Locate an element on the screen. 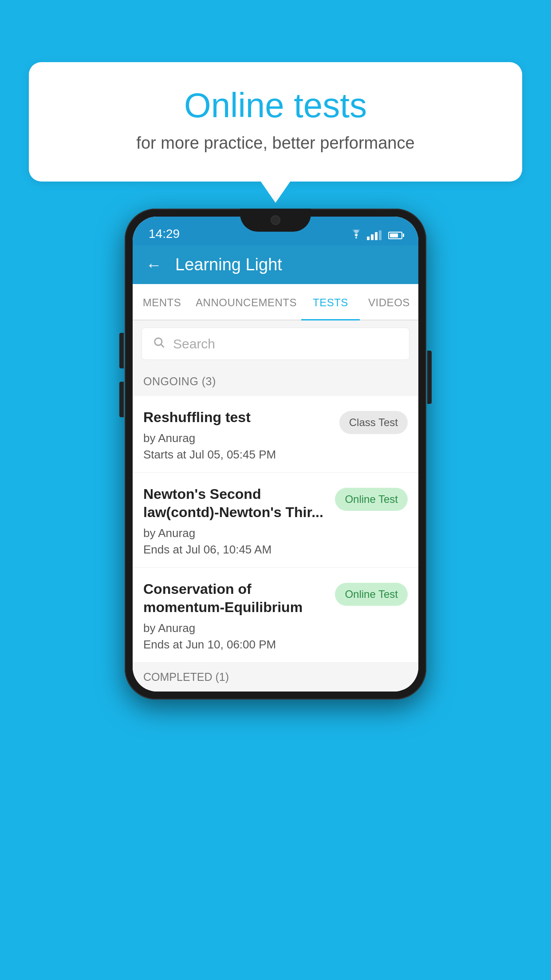  camera-dot is located at coordinates (276, 220).